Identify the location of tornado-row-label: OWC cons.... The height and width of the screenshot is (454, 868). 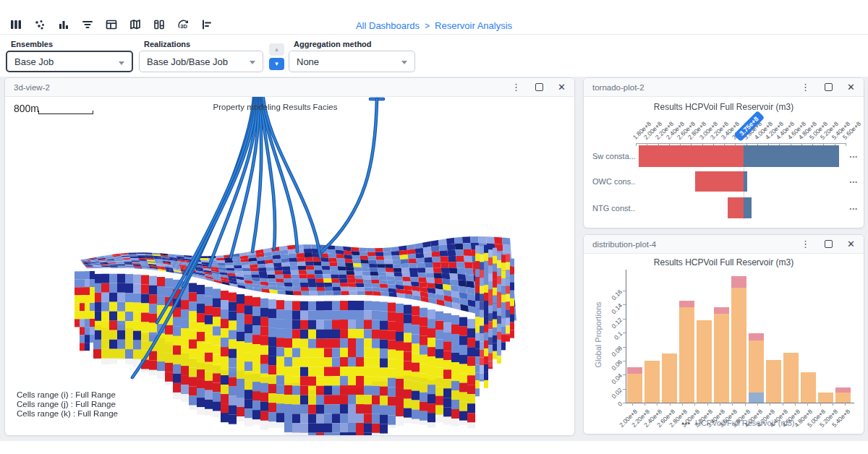
(614, 181).